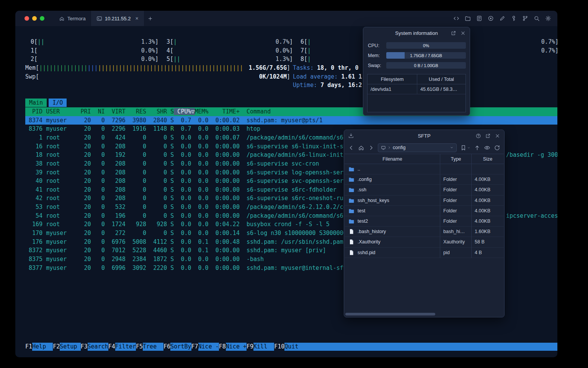 The width and height of the screenshot is (588, 368). Describe the element at coordinates (399, 148) in the screenshot. I see `path-segment: config` at that location.